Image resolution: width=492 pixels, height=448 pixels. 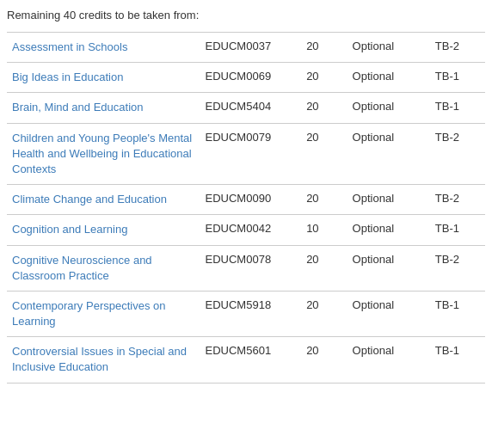 I want to click on course-code-cell: EDUCM0079, so click(x=251, y=154).